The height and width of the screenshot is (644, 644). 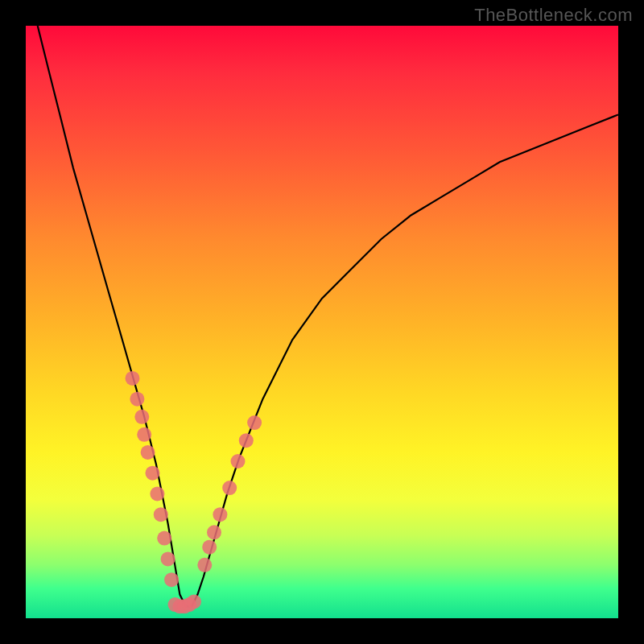 I want to click on watermark-text: TheBottleneck.com, so click(x=554, y=15).